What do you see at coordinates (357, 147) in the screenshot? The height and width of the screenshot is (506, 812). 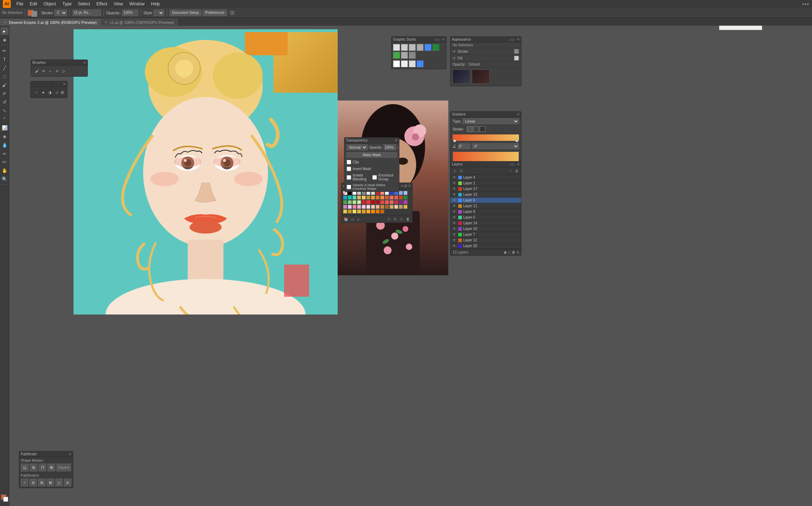 I see `blend-mode-select: Normal` at bounding box center [357, 147].